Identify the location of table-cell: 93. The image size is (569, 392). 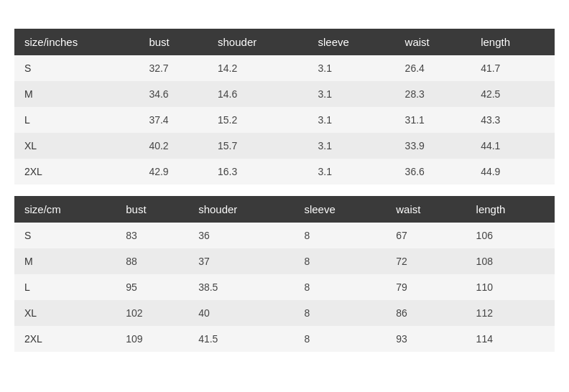
(425, 339).